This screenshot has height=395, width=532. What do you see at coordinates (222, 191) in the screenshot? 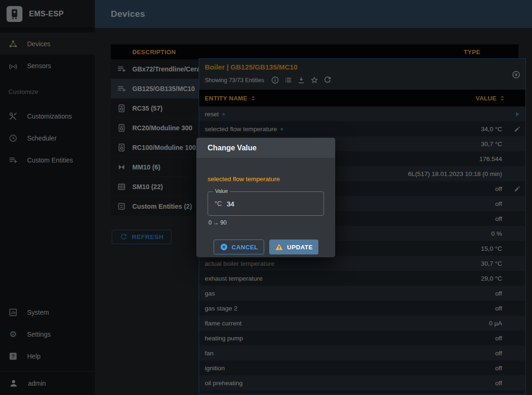
I see `value-field-label: Value` at bounding box center [222, 191].